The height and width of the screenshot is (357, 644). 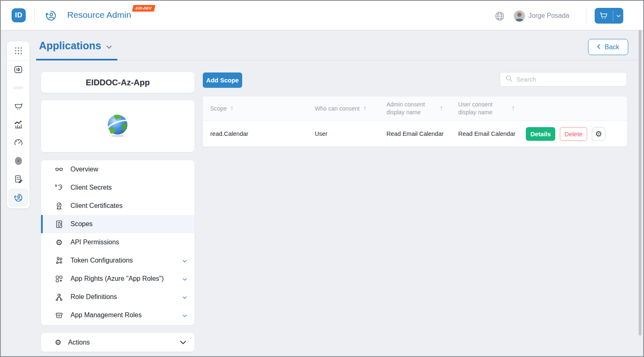 I want to click on company-logo: ID, so click(x=19, y=15).